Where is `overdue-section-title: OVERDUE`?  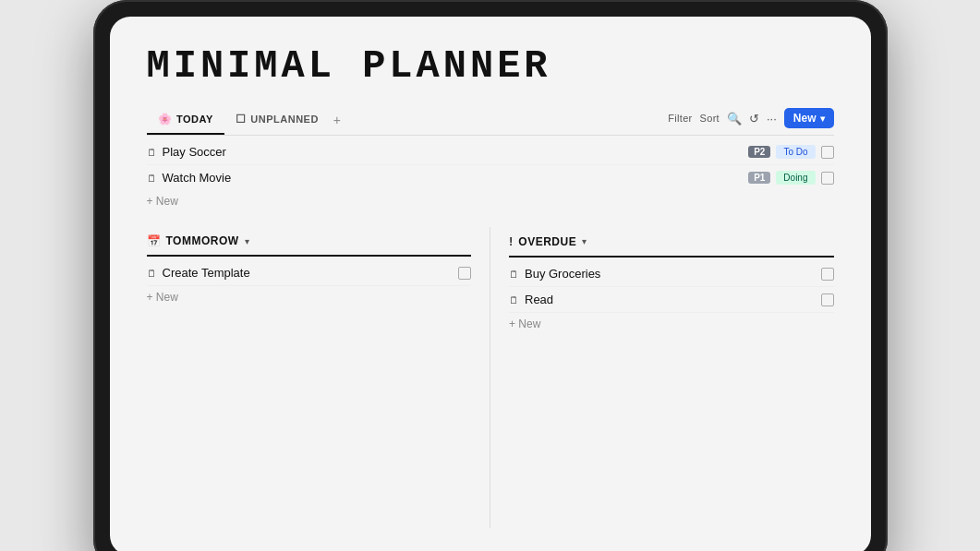 overdue-section-title: OVERDUE is located at coordinates (547, 242).